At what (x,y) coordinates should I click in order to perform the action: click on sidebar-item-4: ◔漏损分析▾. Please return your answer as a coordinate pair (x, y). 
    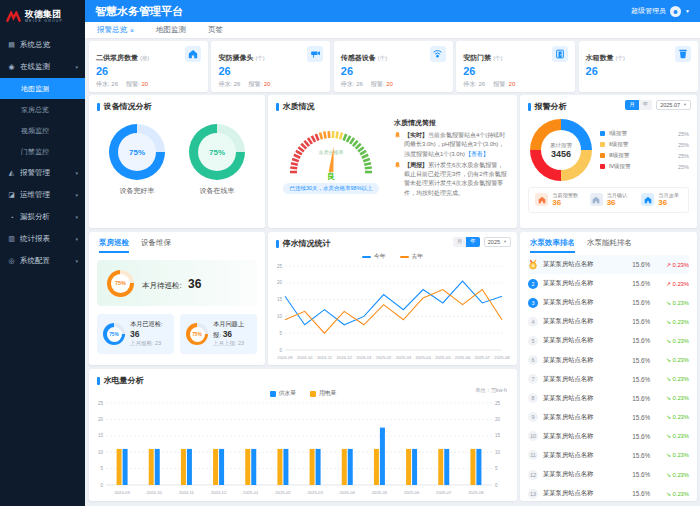
    Looking at the image, I should click on (42, 217).